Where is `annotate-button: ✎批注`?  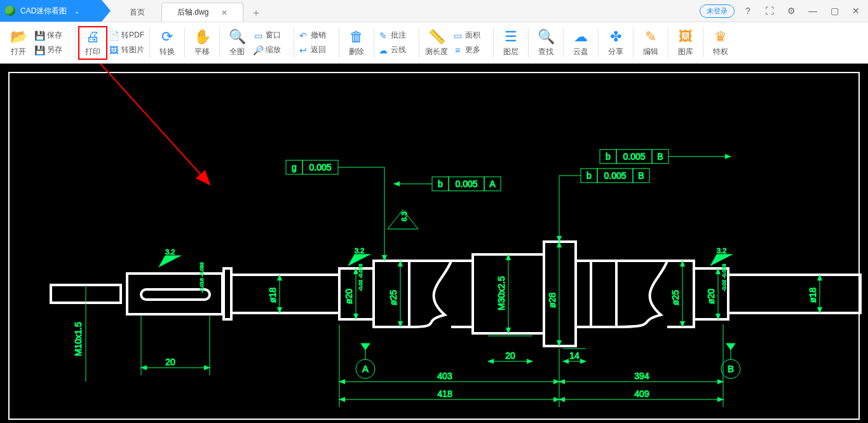
annotate-button: ✎批注 is located at coordinates (397, 36).